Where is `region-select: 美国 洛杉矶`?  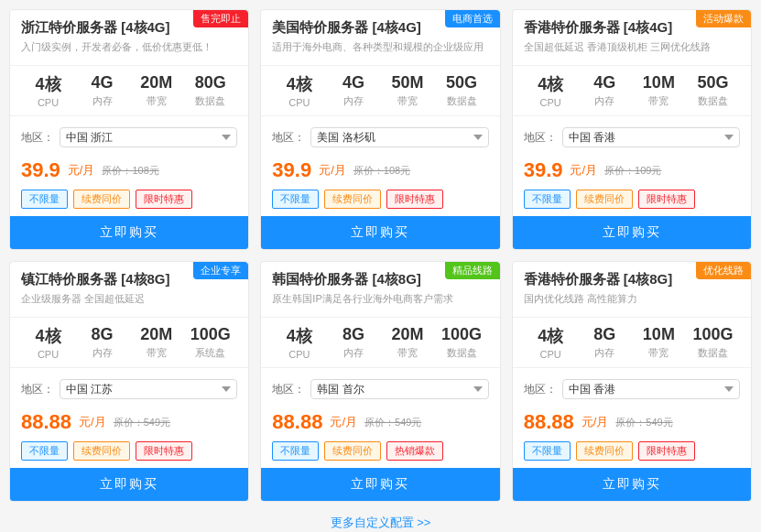
region-select: 美国 洛杉矶 is located at coordinates (399, 137).